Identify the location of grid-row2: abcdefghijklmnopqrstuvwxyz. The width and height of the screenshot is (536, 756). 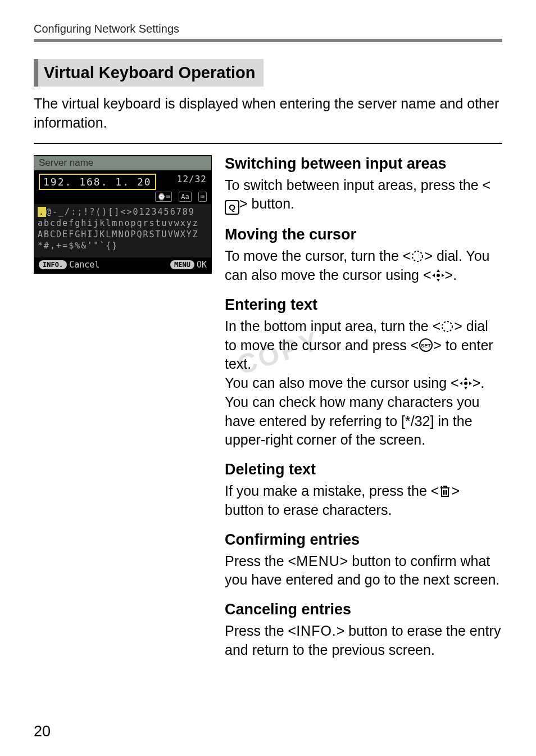
(118, 223).